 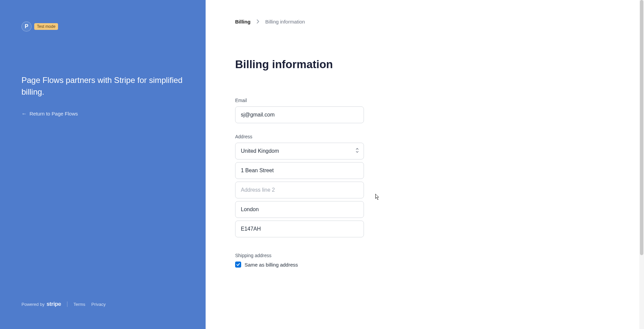 What do you see at coordinates (67, 304) in the screenshot?
I see `footer-divider` at bounding box center [67, 304].